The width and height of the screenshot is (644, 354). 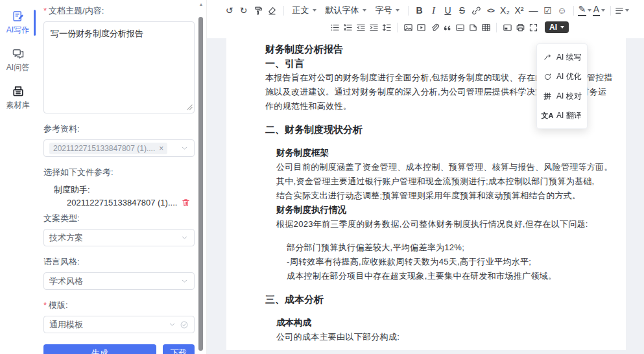 What do you see at coordinates (491, 10) in the screenshot?
I see `inline-code-icon: <>` at bounding box center [491, 10].